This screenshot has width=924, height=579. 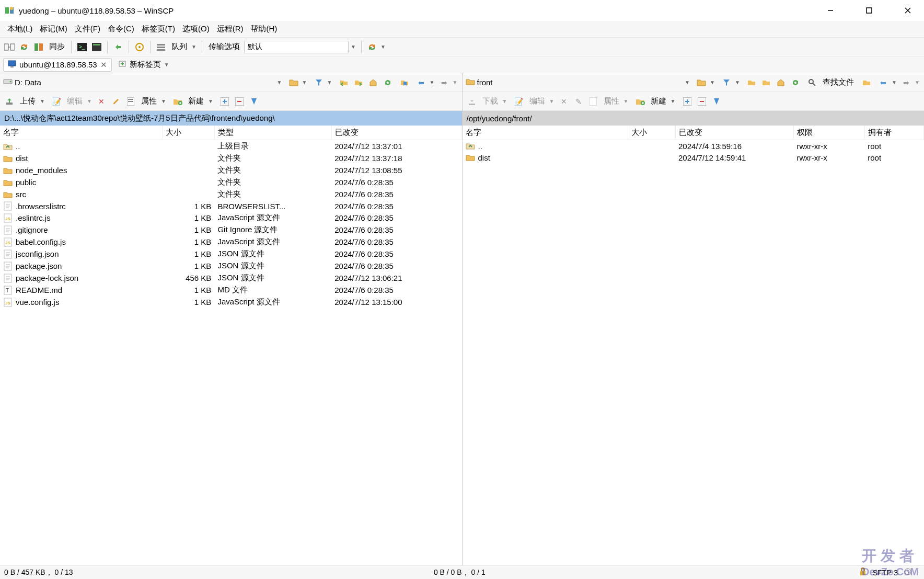 I want to click on minimize-button, so click(x=830, y=10).